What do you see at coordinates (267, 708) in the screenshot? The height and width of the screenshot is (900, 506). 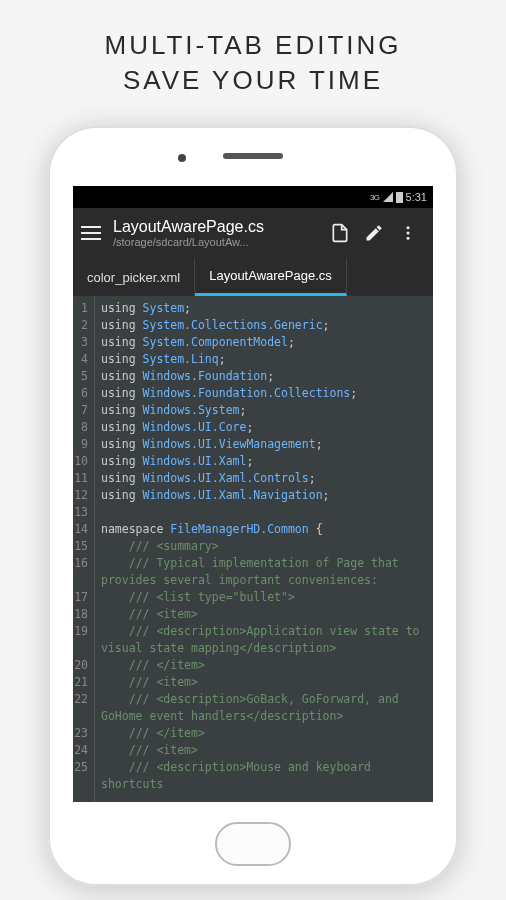 I see `code-line: /// <description>GoBack, GoForward, and …` at bounding box center [267, 708].